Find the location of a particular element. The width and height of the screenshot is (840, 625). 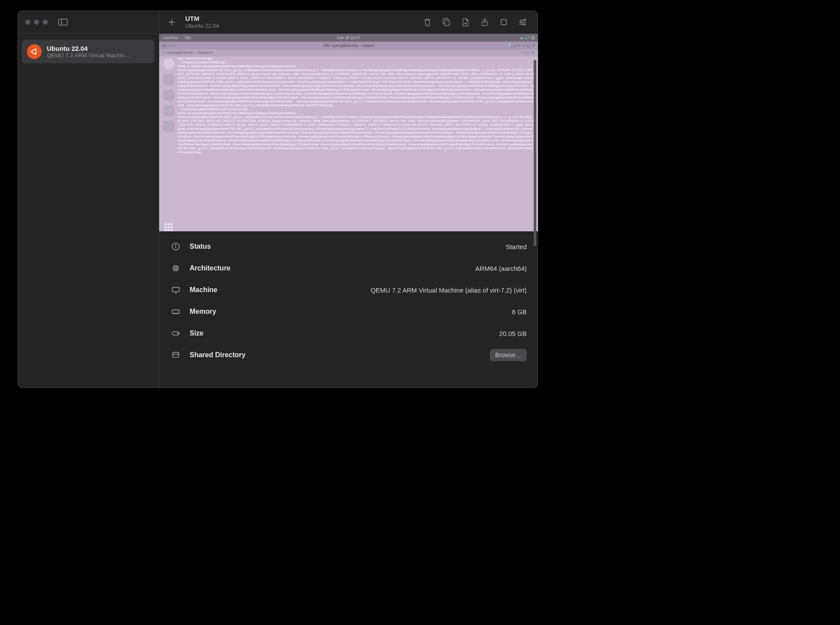

dock-tilix-icon is located at coordinates (169, 95).